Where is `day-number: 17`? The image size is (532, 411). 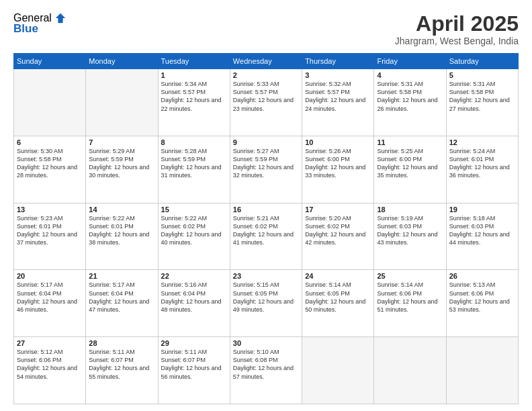
day-number: 17 is located at coordinates (338, 210).